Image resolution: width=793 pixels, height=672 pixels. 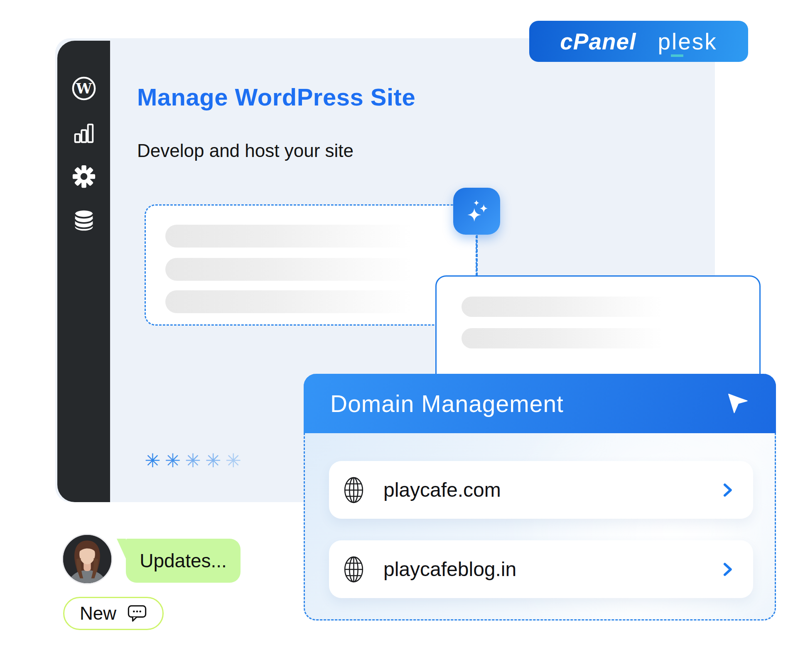 What do you see at coordinates (639, 42) in the screenshot?
I see `brand-badge: cPanel plesk` at bounding box center [639, 42].